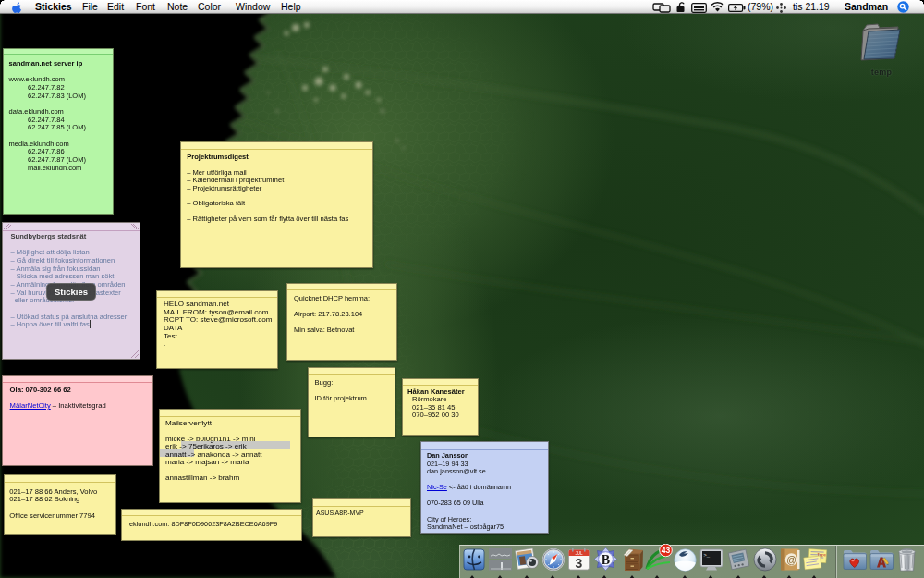 Image resolution: width=924 pixels, height=578 pixels. I want to click on svg-text: B, so click(606, 560).